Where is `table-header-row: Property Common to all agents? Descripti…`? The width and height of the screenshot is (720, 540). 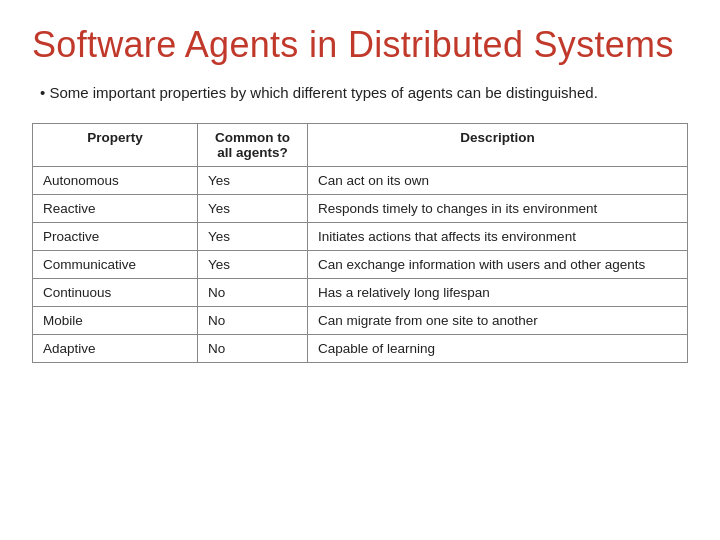 table-header-row: Property Common to all agents? Descripti… is located at coordinates (360, 146).